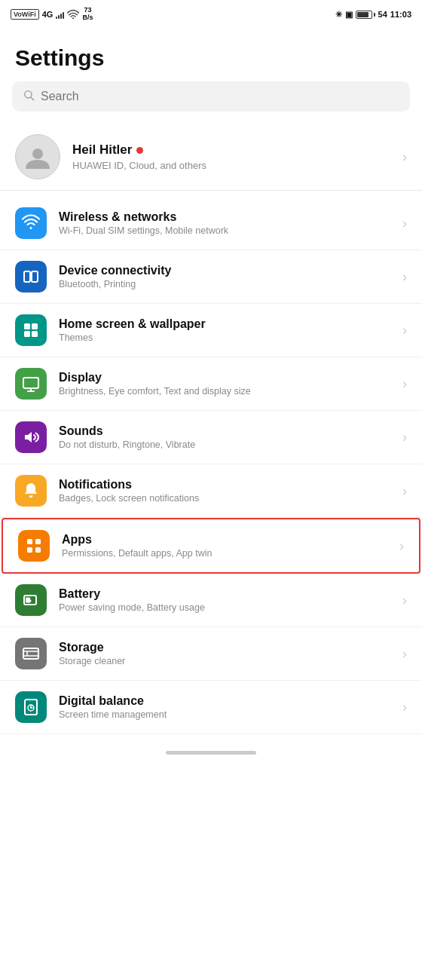  What do you see at coordinates (29, 96) in the screenshot?
I see `search-icon` at bounding box center [29, 96].